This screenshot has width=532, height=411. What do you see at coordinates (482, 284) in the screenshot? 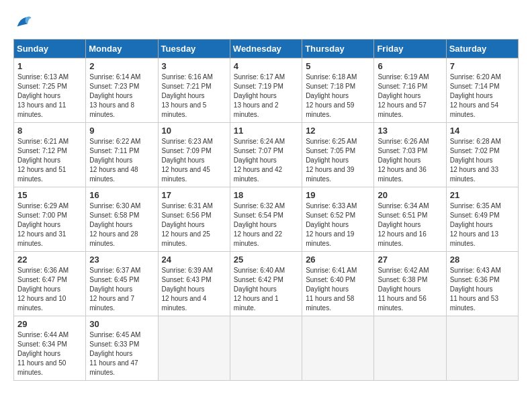
I see `calendar-cell: 28 Sunrise: 6:43 AM Sunset: 6:36 PM Dayl…` at bounding box center [482, 284].